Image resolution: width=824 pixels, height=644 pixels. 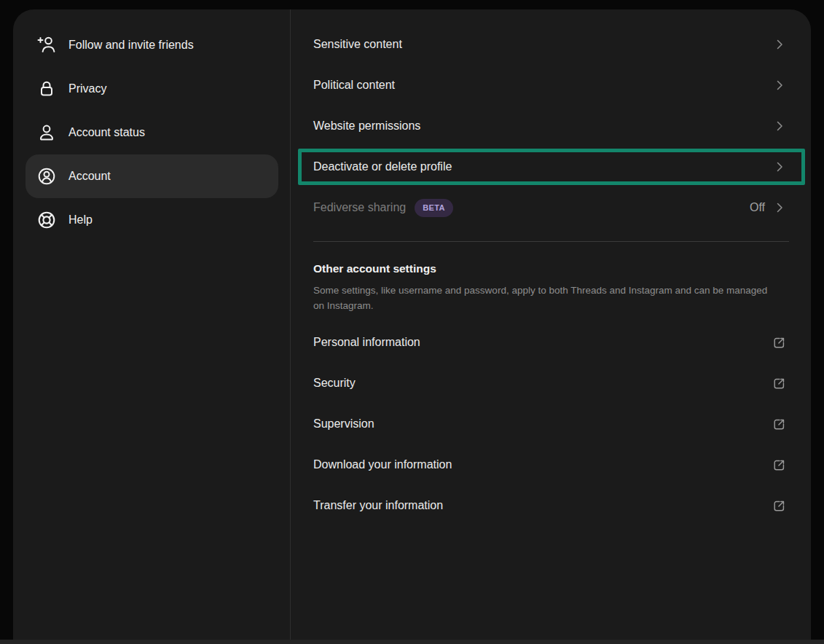 I want to click on row-label: Deactivate or delete profile, so click(x=543, y=167).